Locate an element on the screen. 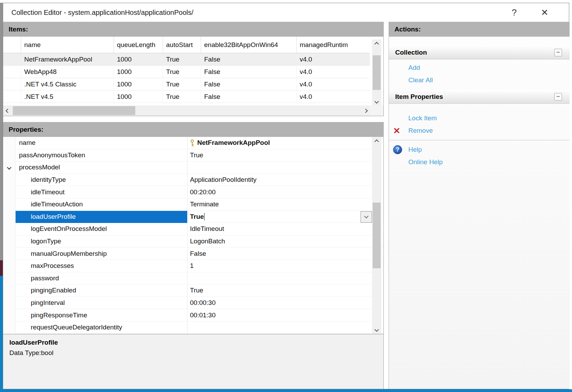 The height and width of the screenshot is (392, 572). property-value: True is located at coordinates (285, 156).